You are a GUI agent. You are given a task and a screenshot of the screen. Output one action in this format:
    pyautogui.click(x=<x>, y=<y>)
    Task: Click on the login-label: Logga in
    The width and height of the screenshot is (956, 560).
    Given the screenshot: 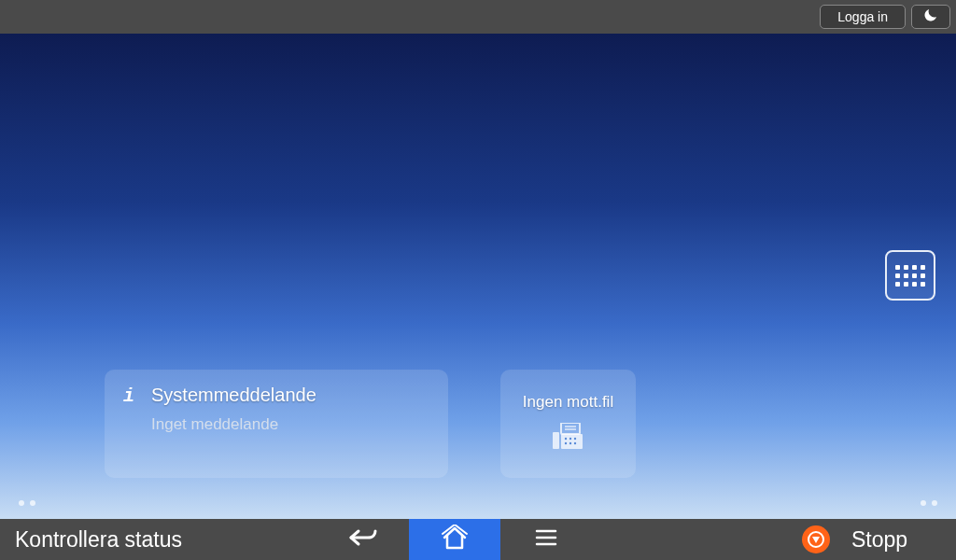 What is the action you would take?
    pyautogui.click(x=863, y=17)
    